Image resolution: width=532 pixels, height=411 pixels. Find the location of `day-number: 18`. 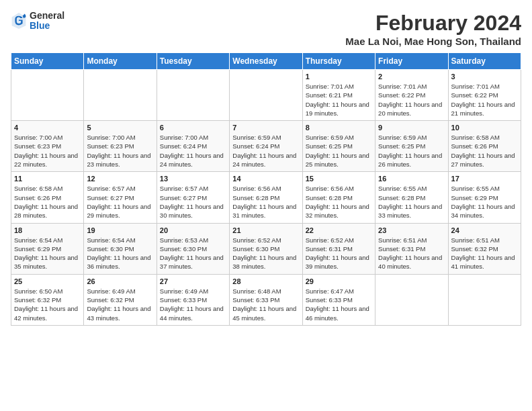

day-number: 18 is located at coordinates (47, 230).